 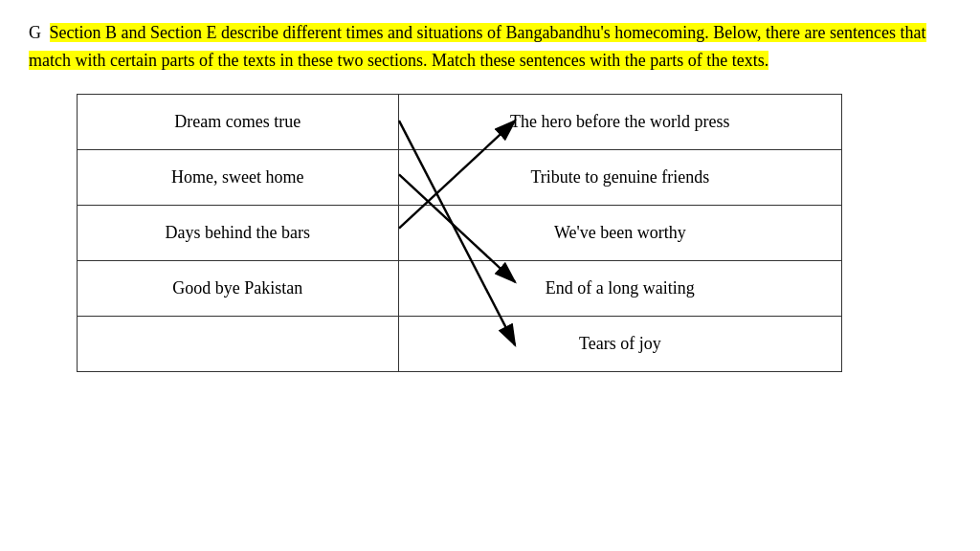 What do you see at coordinates (620, 288) in the screenshot?
I see `right-cell-4: End of a long waiting` at bounding box center [620, 288].